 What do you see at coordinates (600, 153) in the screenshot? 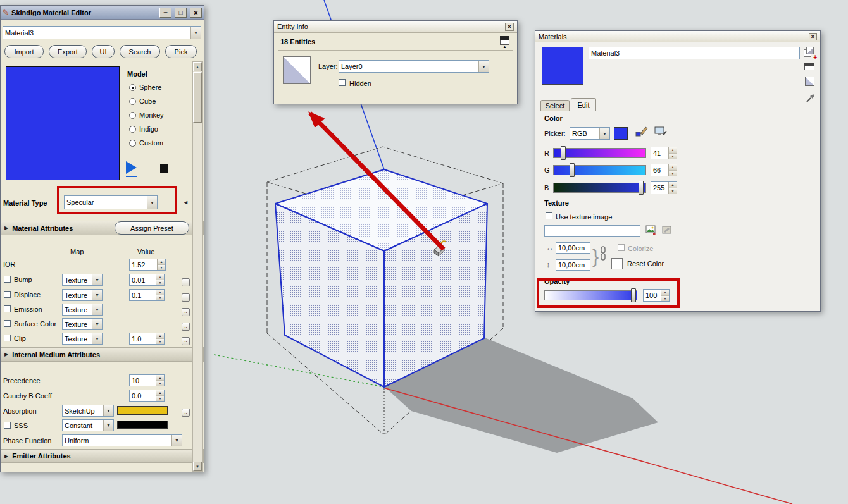
I see `red-slider` at bounding box center [600, 153].